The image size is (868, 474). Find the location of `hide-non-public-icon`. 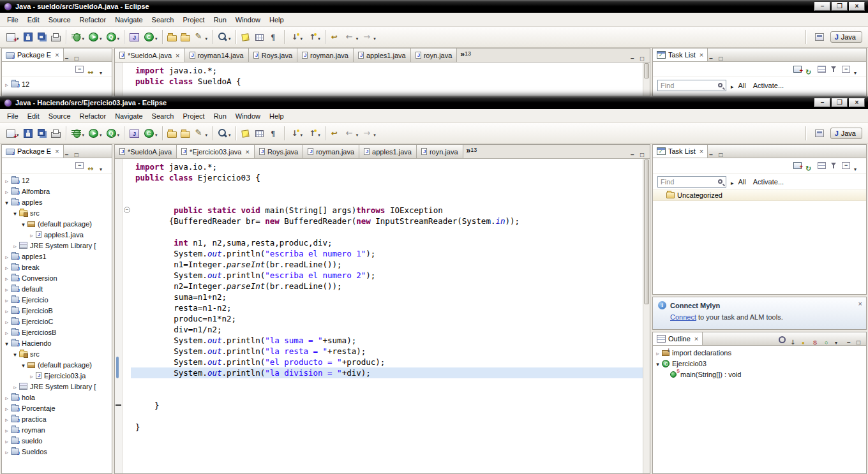

hide-non-public-icon is located at coordinates (827, 339).